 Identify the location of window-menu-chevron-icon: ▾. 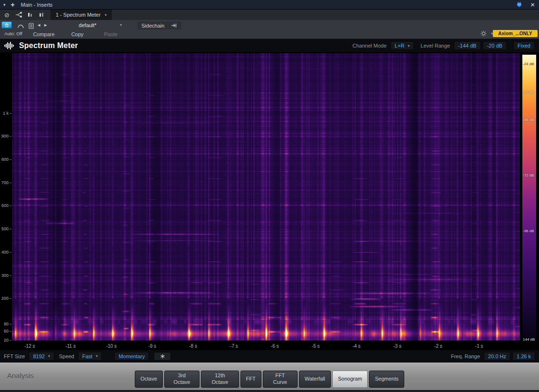
(5, 5).